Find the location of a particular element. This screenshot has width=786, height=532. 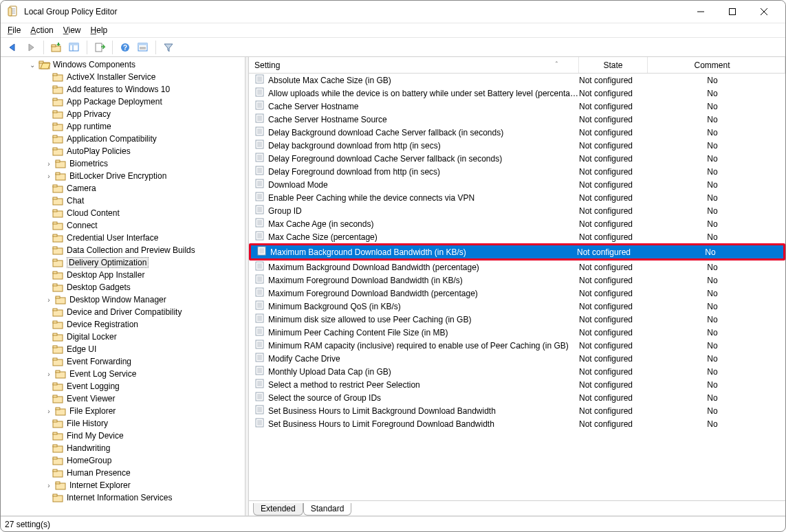

tree-item: App Package Deployment is located at coordinates (122, 102).